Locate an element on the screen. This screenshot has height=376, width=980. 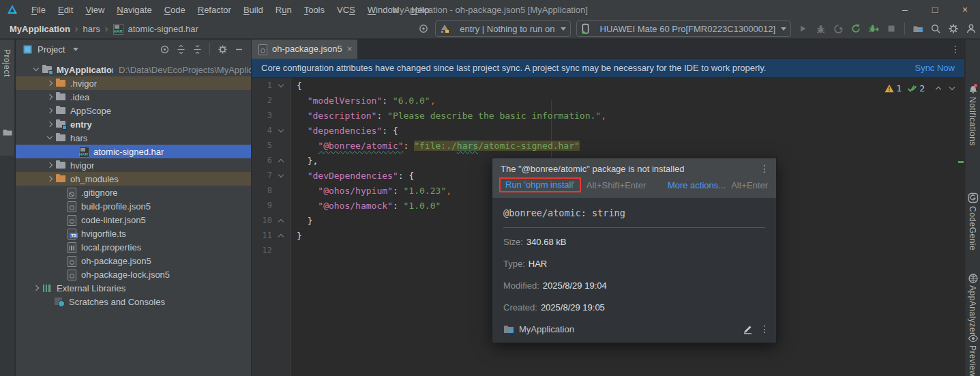
breadcrumb-item: atomic-signed.har is located at coordinates (149, 29).